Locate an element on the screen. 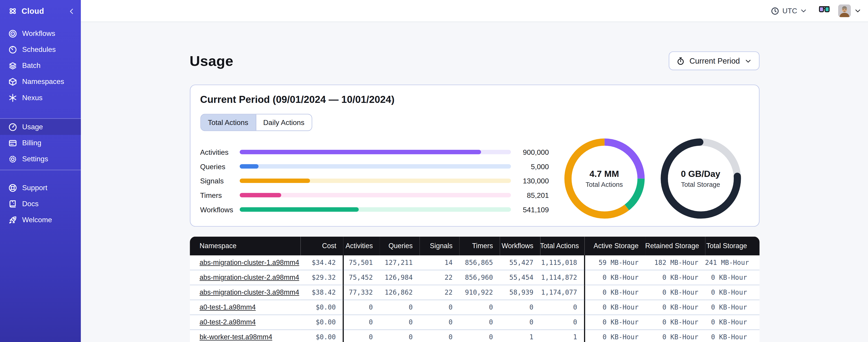 Image resolution: width=868 pixels, height=342 pixels. bar-value: 85,201 is located at coordinates (530, 195).